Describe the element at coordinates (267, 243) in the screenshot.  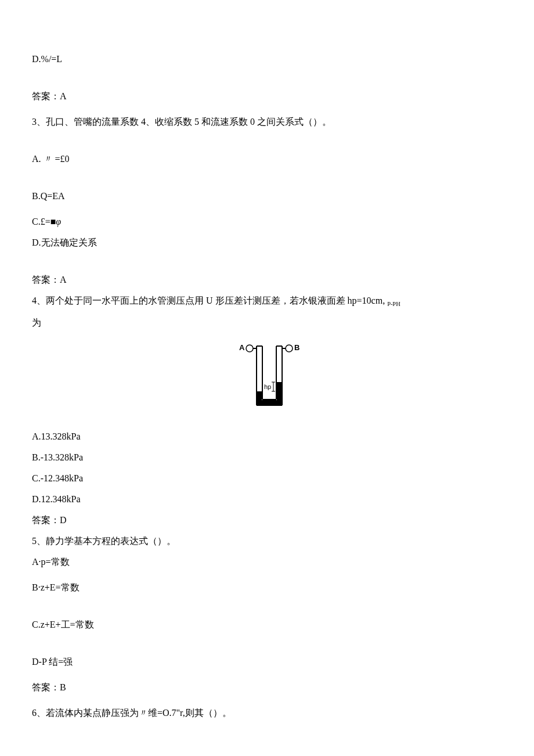
I see `q3-option-d: D.无法确定关系` at that location.